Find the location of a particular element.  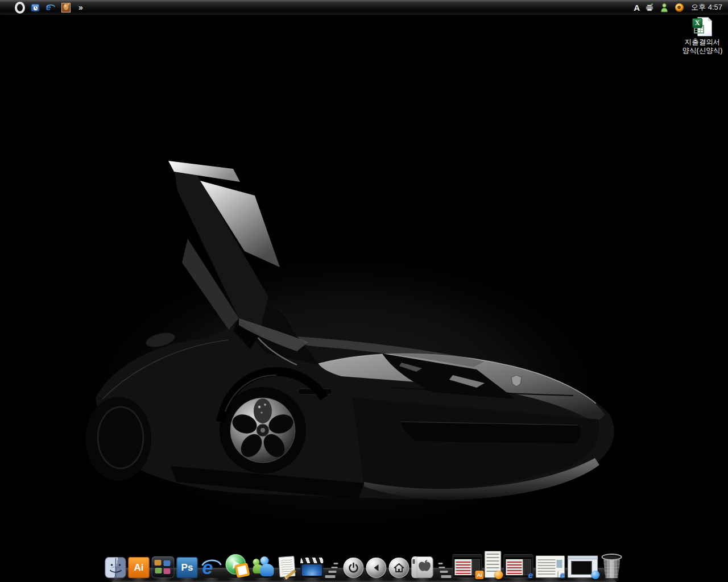

dock-trash-icon is located at coordinates (612, 566).